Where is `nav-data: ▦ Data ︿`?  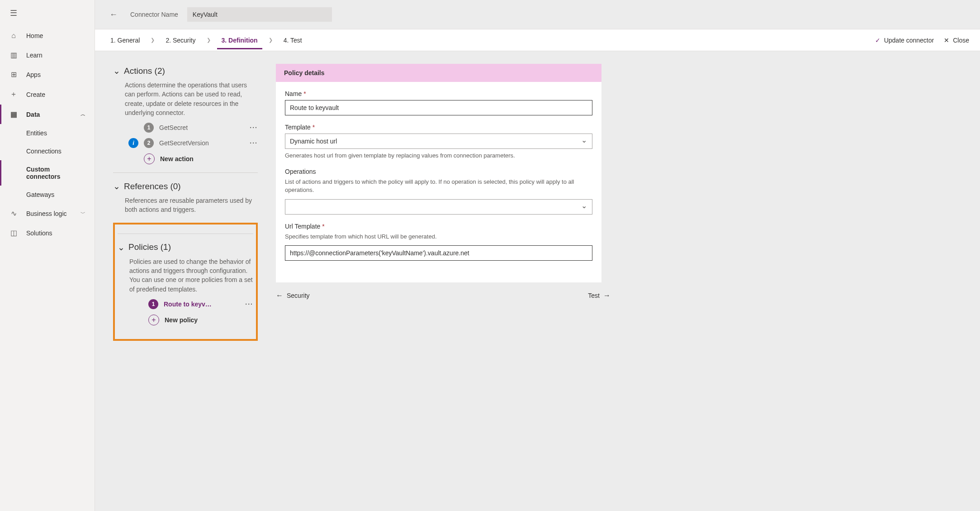
nav-data: ▦ Data ︿ is located at coordinates (47, 114).